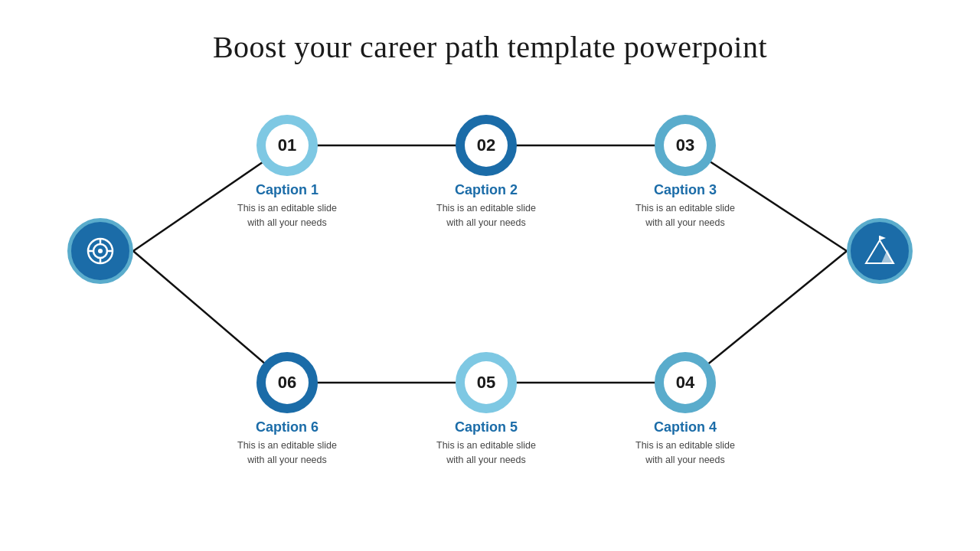 The height and width of the screenshot is (551, 980). What do you see at coordinates (287, 453) in the screenshot?
I see `node-06-text: This is an editable slidewith all your n…` at bounding box center [287, 453].